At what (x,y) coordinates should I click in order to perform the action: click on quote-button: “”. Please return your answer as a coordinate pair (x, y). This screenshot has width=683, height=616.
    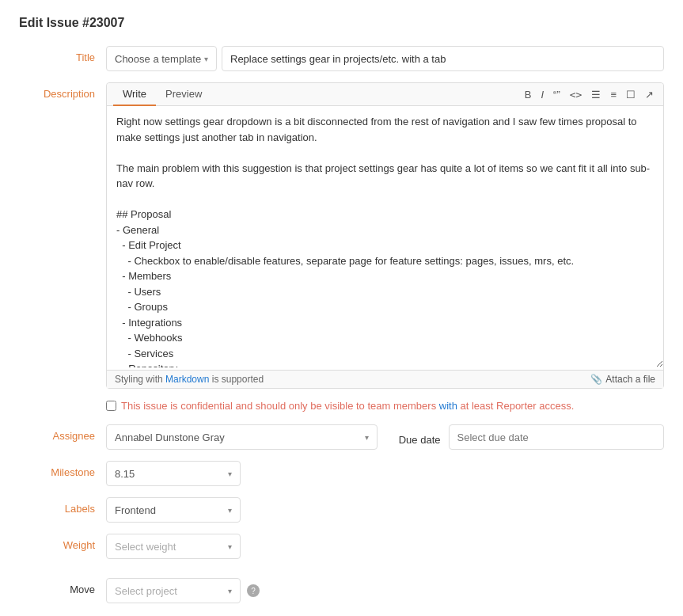
    Looking at the image, I should click on (557, 95).